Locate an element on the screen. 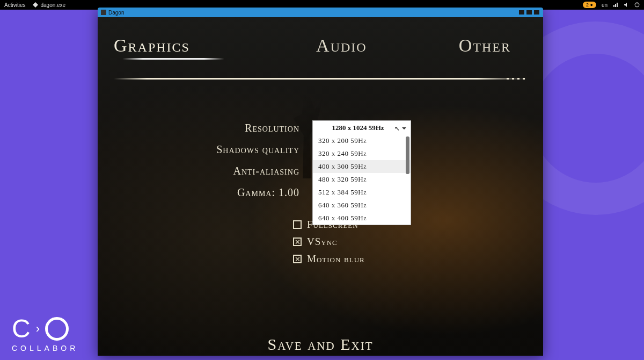 The width and height of the screenshot is (644, 360). topbar-app-name: dagon.exe is located at coordinates (53, 5).